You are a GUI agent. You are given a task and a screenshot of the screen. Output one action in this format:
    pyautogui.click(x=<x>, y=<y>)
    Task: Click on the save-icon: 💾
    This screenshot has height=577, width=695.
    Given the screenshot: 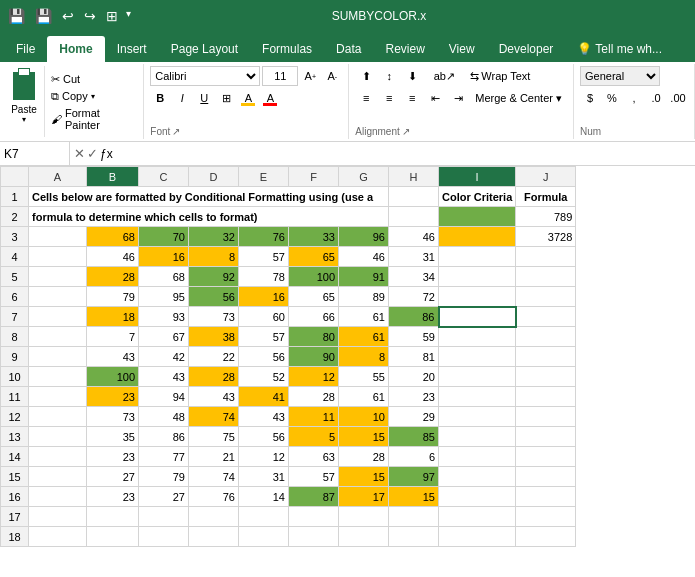 What is the action you would take?
    pyautogui.click(x=16, y=16)
    